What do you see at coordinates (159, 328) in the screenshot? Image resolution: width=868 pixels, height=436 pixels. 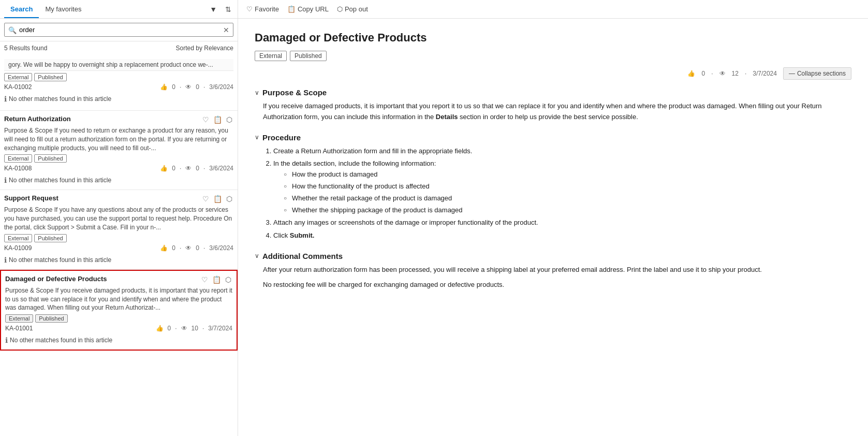 I see `like-icon-3: 👍` at bounding box center [159, 328].